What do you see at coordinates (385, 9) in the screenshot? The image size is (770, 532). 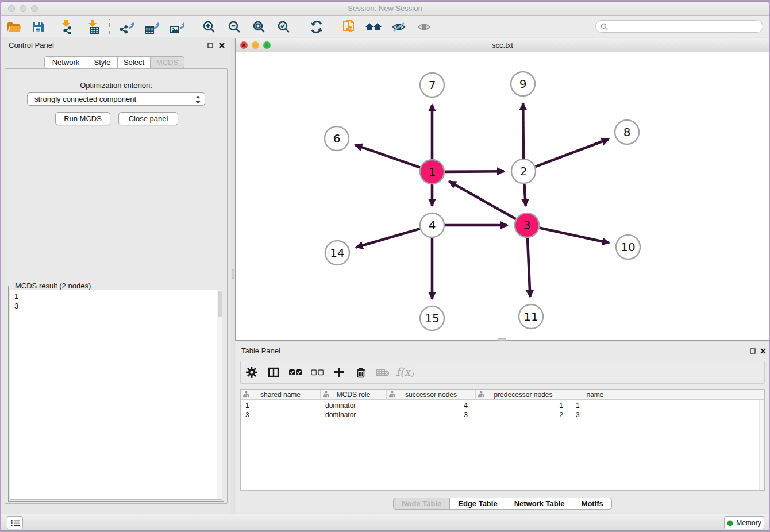 I see `title-bar: Session: New Session` at bounding box center [385, 9].